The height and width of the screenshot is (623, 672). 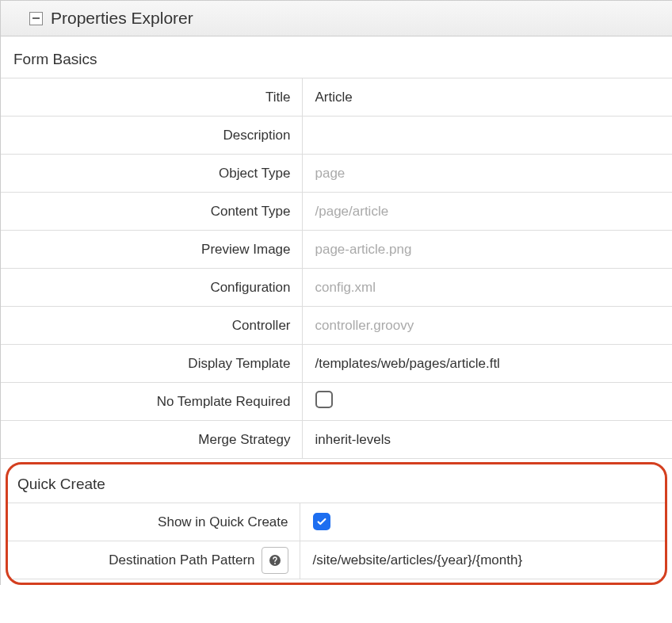 I want to click on value-title: Article, so click(x=334, y=97).